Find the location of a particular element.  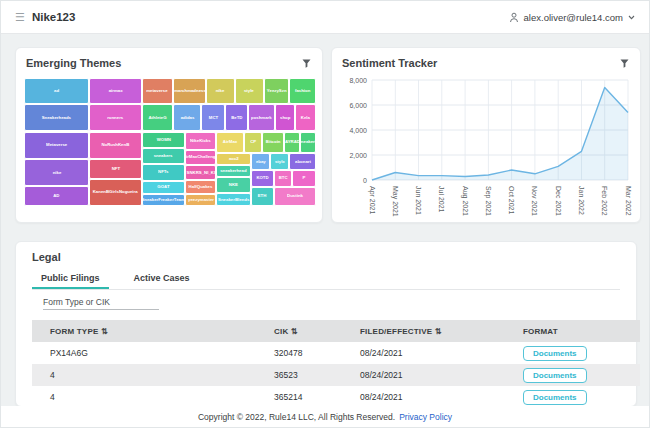

treemap-cell: P is located at coordinates (304, 178).